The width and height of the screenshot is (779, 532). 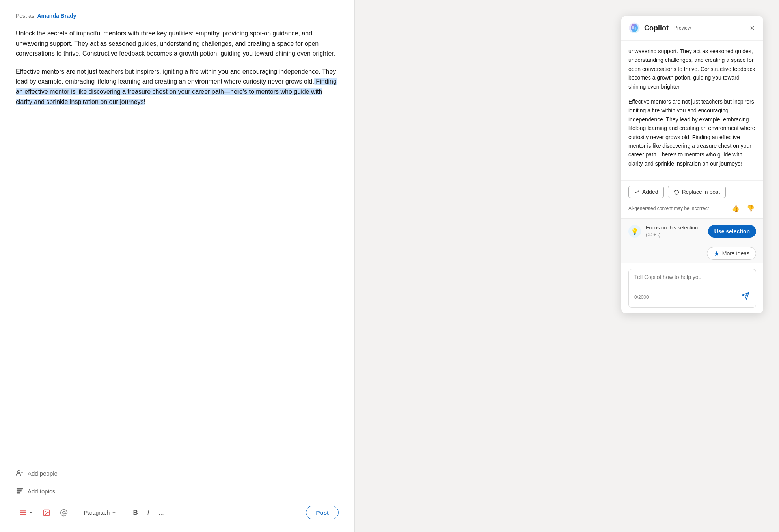 What do you see at coordinates (650, 192) in the screenshot?
I see `added-label: Added` at bounding box center [650, 192].